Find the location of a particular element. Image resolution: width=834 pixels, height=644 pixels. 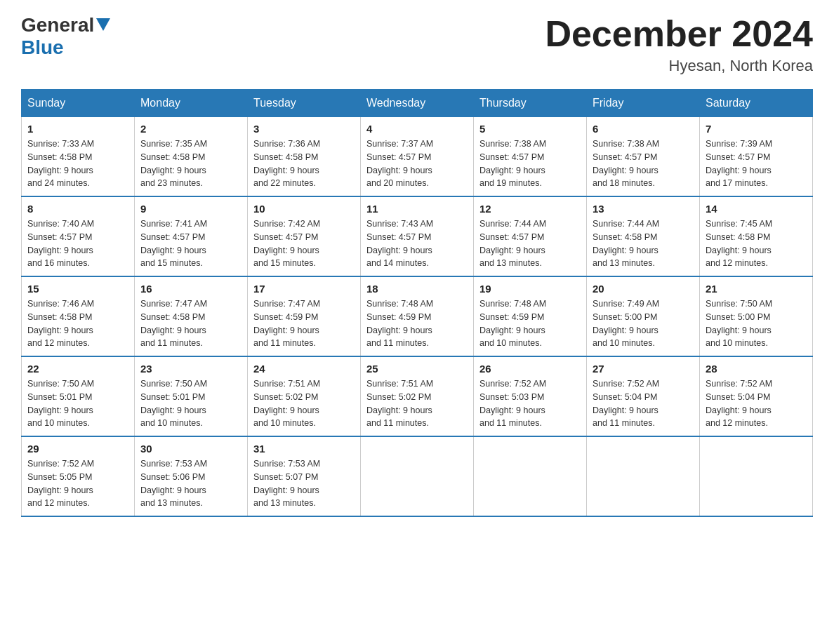

calendar-cell: 8 Sunrise: 7:40 AM Sunset: 4:57 PM Dayli… is located at coordinates (79, 236).